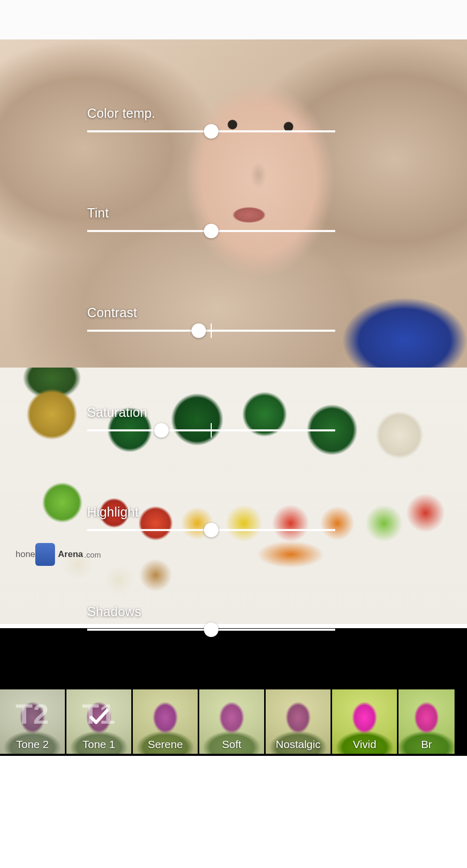 This screenshot has height=868, width=467. What do you see at coordinates (32, 744) in the screenshot?
I see `filter-name: Tone 2` at bounding box center [32, 744].